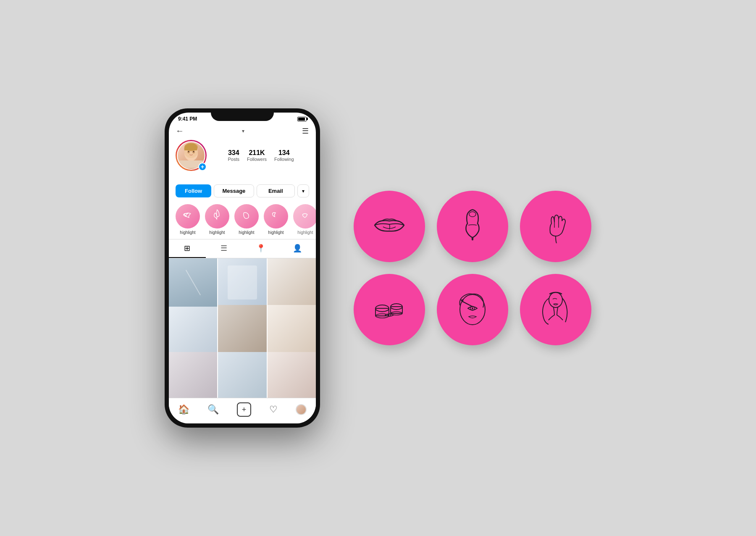  Describe the element at coordinates (243, 131) in the screenshot. I see `chevron-down-icon: ▾` at that location.